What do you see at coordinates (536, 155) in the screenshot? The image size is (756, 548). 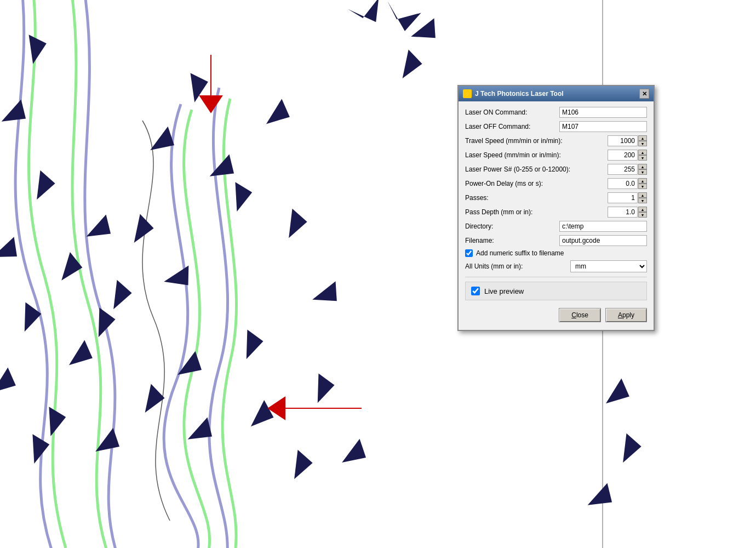 I see `laser-speed-label: Laser Speed (mm/min or in/min):` at bounding box center [536, 155].